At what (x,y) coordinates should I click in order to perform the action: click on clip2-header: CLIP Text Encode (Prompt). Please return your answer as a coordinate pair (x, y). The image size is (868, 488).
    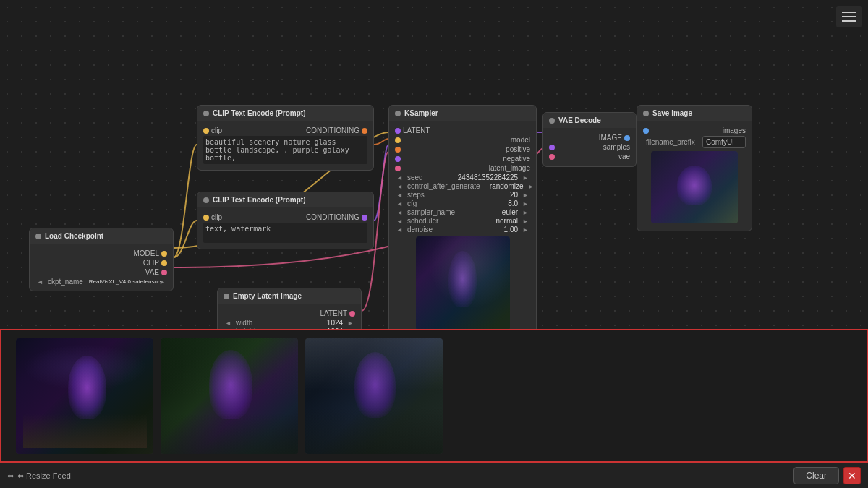
    Looking at the image, I should click on (285, 200).